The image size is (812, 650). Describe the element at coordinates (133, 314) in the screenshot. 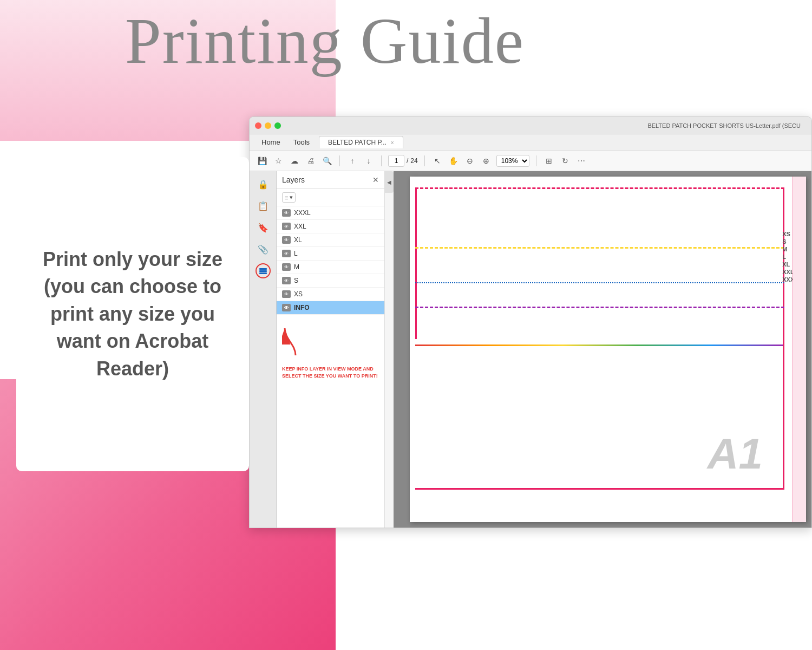

I see `info-box: Print only your size (you can choose to …` at that location.